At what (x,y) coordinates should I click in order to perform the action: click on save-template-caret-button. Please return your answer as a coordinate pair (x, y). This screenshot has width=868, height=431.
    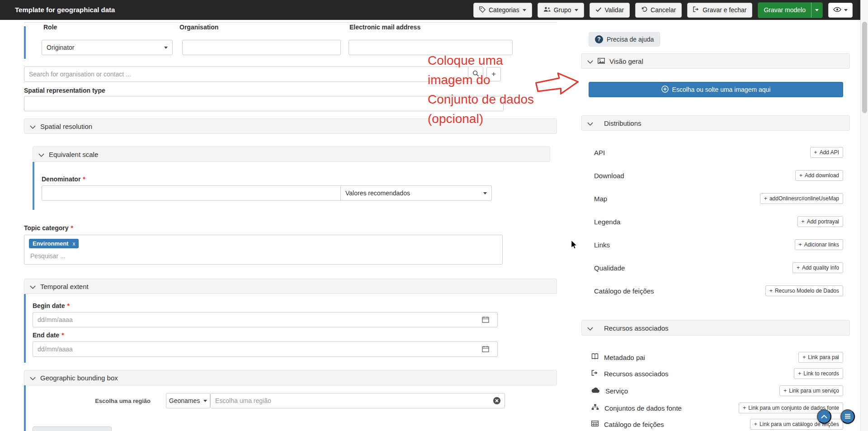
    Looking at the image, I should click on (816, 10).